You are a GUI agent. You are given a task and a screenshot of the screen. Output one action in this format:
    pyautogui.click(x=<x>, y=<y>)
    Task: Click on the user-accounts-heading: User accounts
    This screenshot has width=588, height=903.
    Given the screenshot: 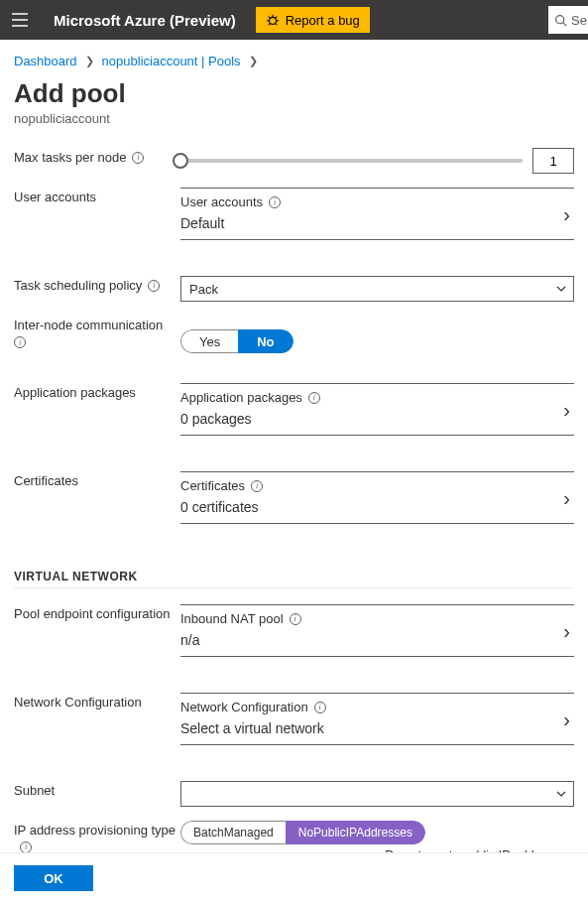 What is the action you would take?
    pyautogui.click(x=222, y=202)
    